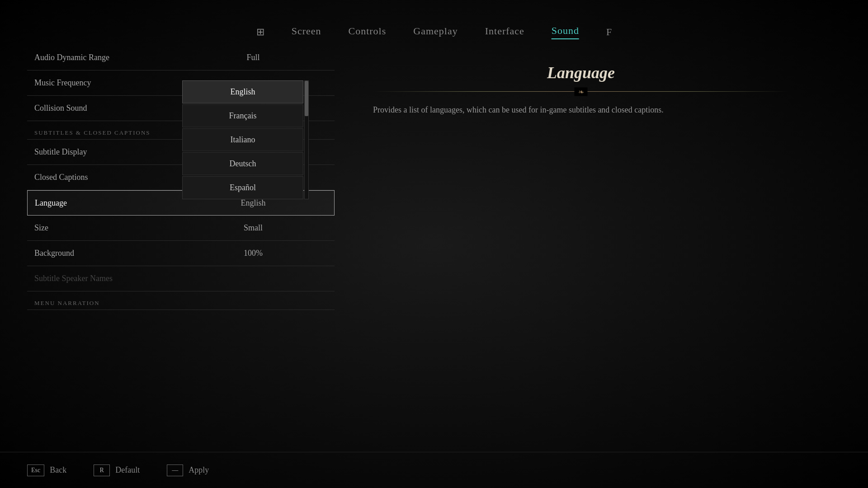  I want to click on audio-dynamic-range-label: Audio Dynamic Range, so click(99, 58).